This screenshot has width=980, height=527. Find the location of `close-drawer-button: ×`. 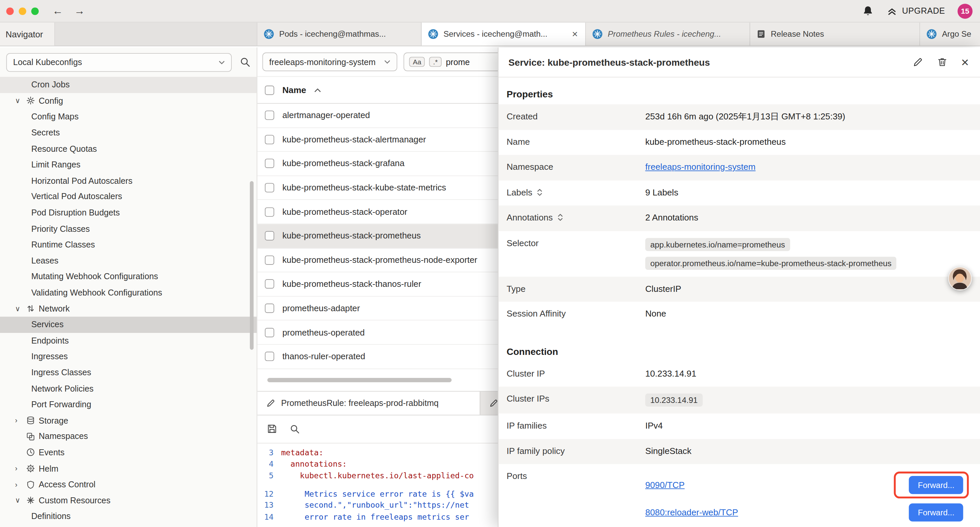

close-drawer-button: × is located at coordinates (965, 62).